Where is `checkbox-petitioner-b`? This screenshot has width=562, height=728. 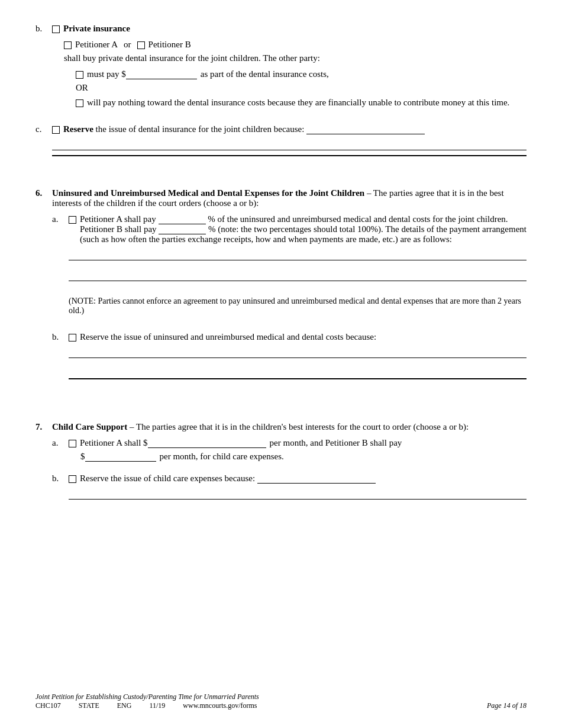 checkbox-petitioner-b is located at coordinates (141, 45).